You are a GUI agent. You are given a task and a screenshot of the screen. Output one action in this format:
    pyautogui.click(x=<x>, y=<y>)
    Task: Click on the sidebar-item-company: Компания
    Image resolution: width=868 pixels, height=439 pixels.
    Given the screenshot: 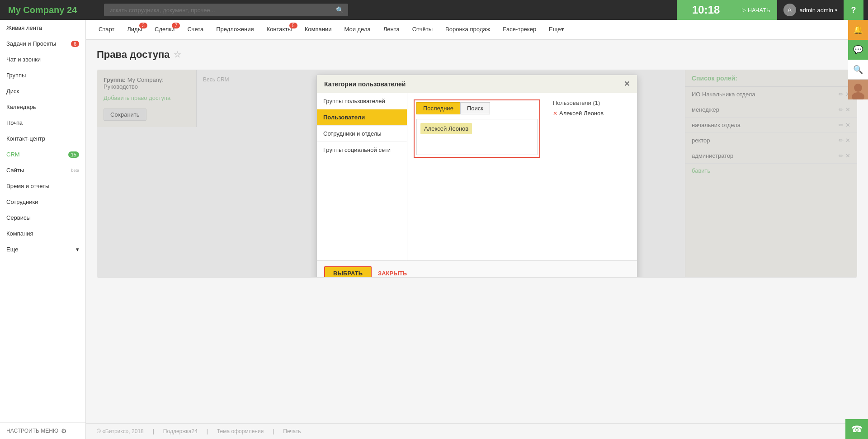 What is the action you would take?
    pyautogui.click(x=42, y=233)
    